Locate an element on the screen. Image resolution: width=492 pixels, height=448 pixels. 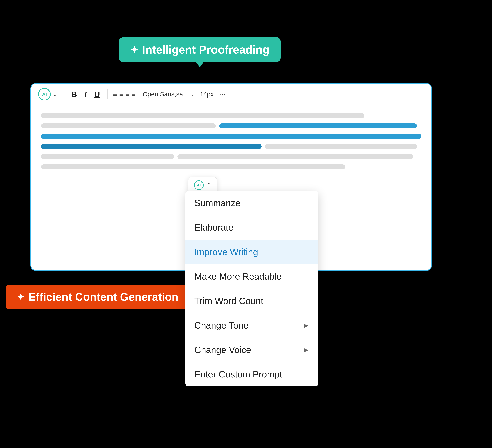
font-size-display: 14px is located at coordinates (207, 94).